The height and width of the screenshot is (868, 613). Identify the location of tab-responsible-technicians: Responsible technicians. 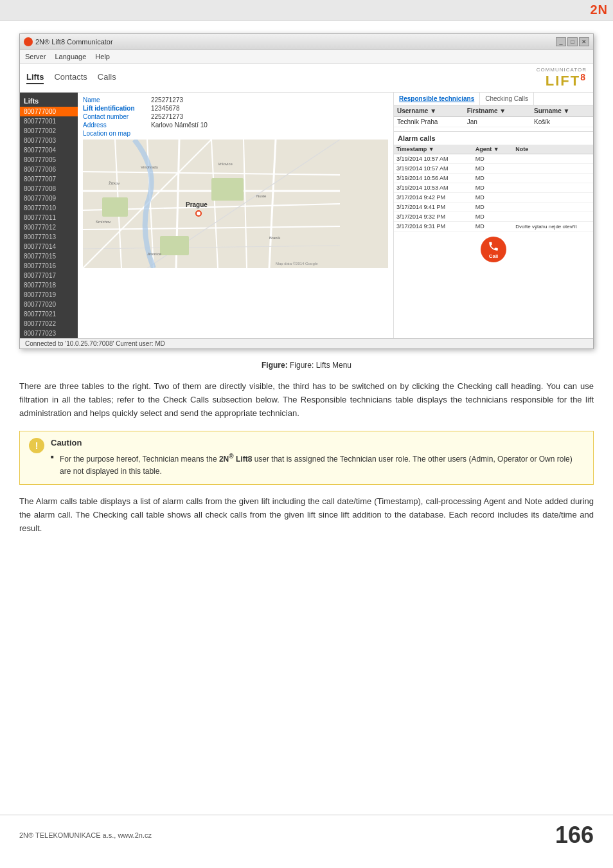
(437, 99).